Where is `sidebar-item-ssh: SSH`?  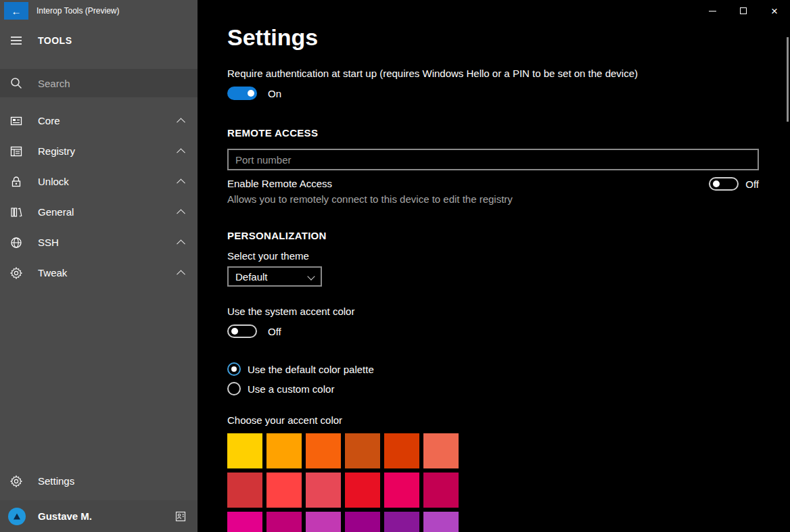
sidebar-item-ssh: SSH is located at coordinates (99, 242).